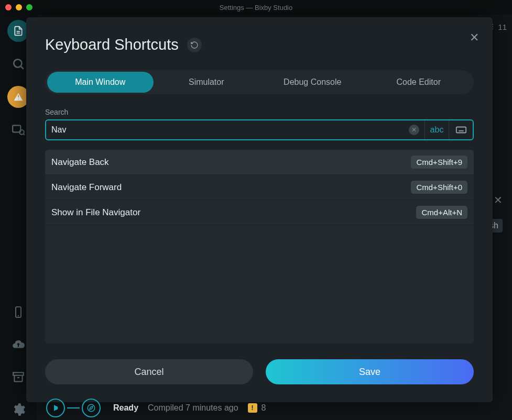  What do you see at coordinates (461, 130) in the screenshot?
I see `search-mode-keyboard-button` at bounding box center [461, 130].